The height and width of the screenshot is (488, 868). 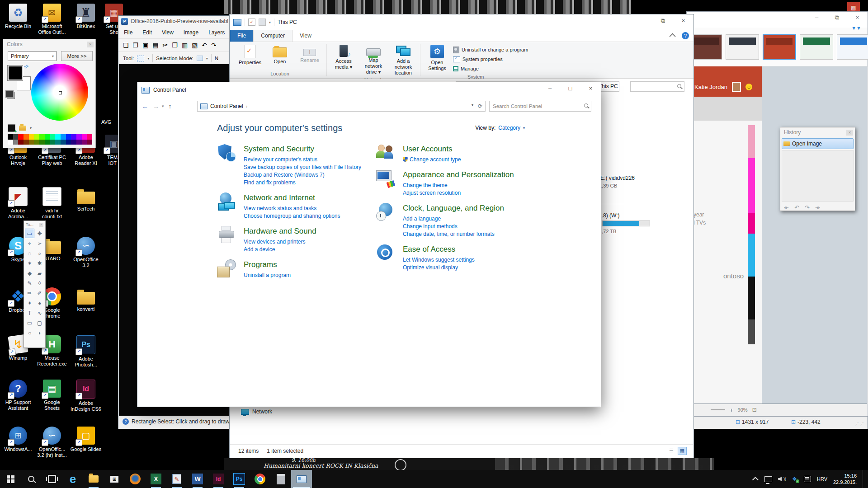 What do you see at coordinates (128, 33) in the screenshot?
I see `menu-item: File` at bounding box center [128, 33].